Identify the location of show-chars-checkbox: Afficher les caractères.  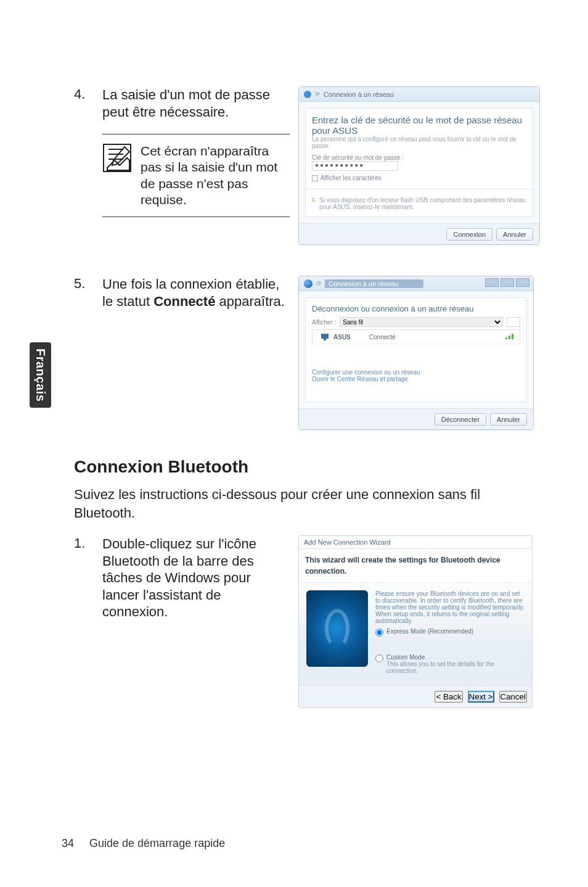
(419, 178).